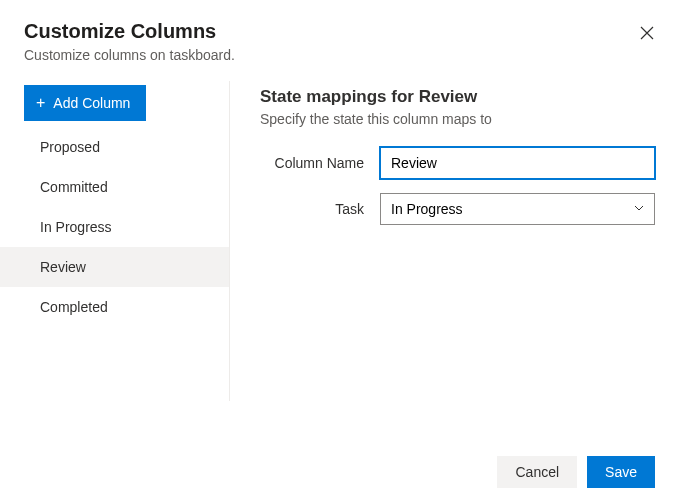 The width and height of the screenshot is (679, 504). What do you see at coordinates (320, 209) in the screenshot?
I see `task-label: Task` at bounding box center [320, 209].